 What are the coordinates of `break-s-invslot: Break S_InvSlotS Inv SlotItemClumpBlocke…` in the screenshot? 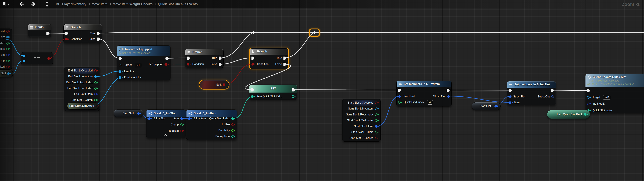 It's located at (166, 124).